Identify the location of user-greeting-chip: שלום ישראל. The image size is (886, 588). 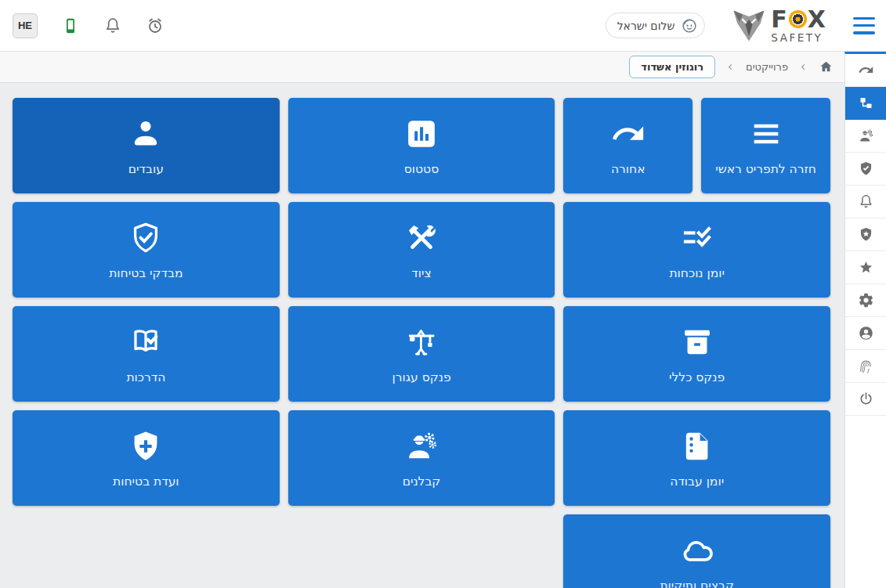
(656, 25).